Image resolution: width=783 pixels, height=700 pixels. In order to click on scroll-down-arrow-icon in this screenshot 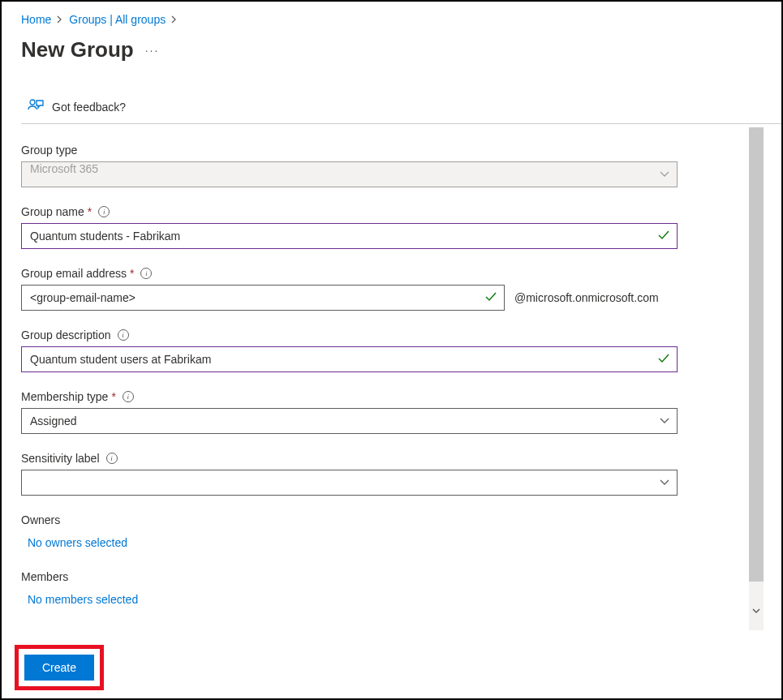, I will do `click(756, 612)`.